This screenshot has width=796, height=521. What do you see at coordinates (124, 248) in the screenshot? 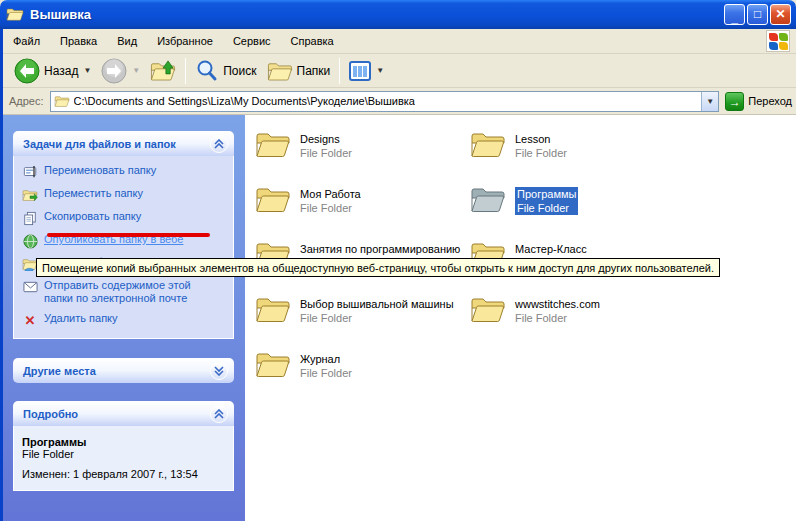
I see `file-tasks-body: Переименовать папку Переместить папку` at bounding box center [124, 248].